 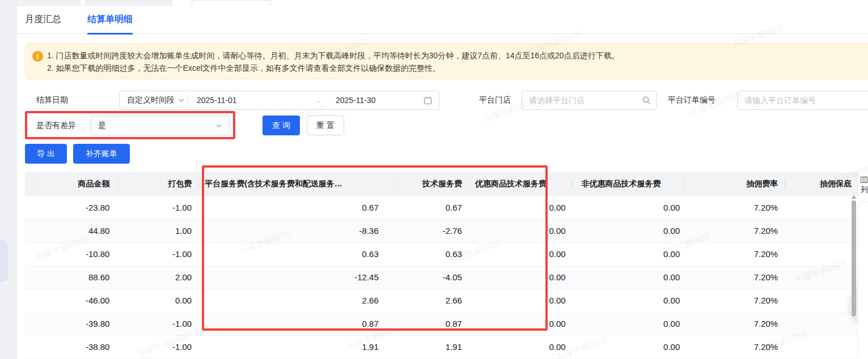 What do you see at coordinates (442, 34) in the screenshot?
I see `subtab-divider` at bounding box center [442, 34].